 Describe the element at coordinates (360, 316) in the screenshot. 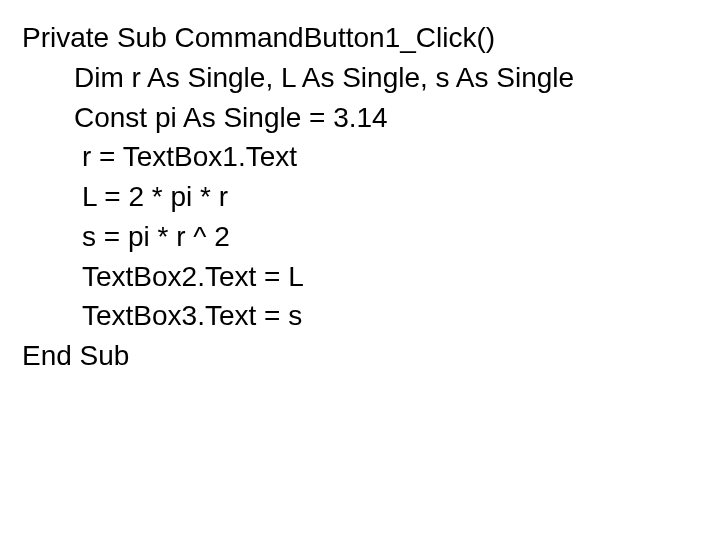

I see `code-line-8: TextBox3.Text = s` at that location.